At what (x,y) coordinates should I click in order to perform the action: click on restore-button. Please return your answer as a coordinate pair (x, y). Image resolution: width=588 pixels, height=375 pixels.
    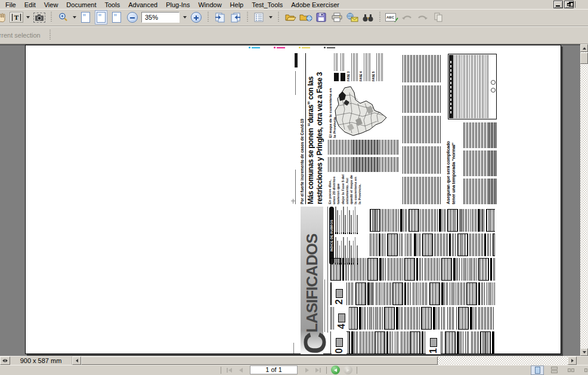
    Looking at the image, I should click on (569, 5).